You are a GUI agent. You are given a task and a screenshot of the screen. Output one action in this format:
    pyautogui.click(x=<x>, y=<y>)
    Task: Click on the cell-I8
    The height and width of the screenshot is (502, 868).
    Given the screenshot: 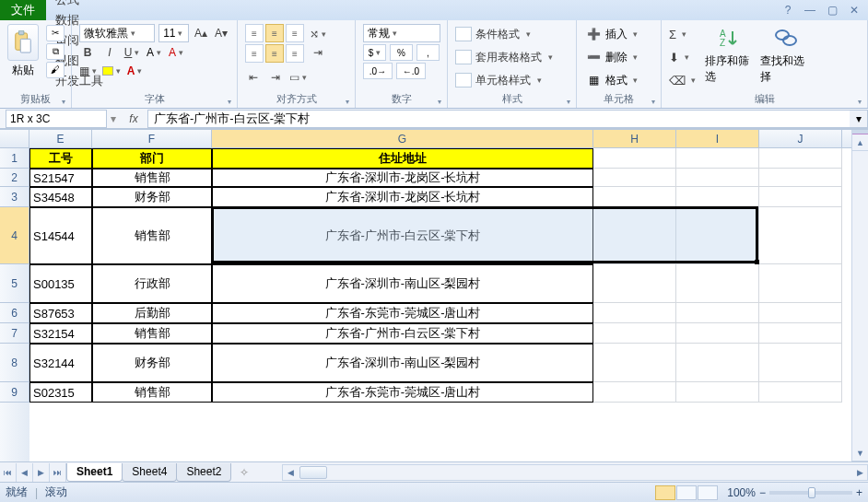 What is the action you would take?
    pyautogui.click(x=718, y=363)
    